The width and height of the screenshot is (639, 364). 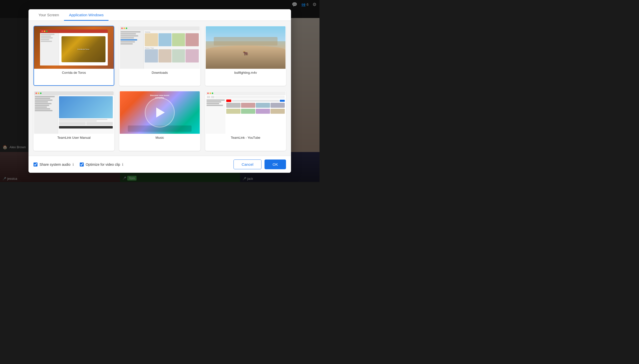 I want to click on share-audio-label: Share system audio, so click(x=55, y=164).